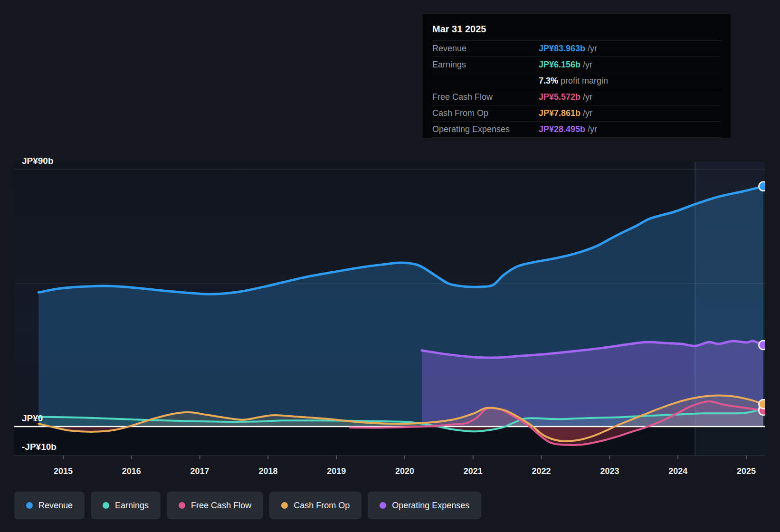  Describe the element at coordinates (200, 471) in the screenshot. I see `x-axis-label: 2017` at that location.